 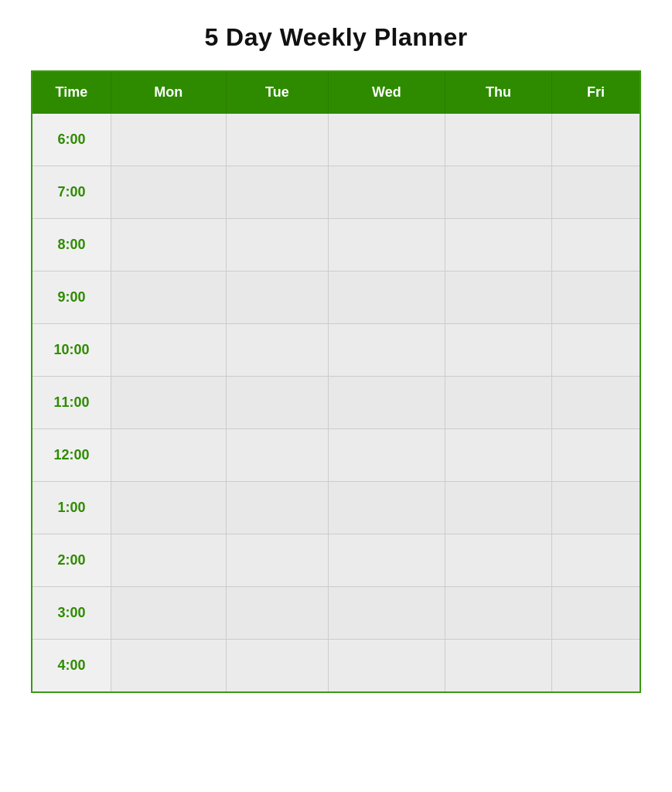 What do you see at coordinates (336, 350) in the screenshot?
I see `time-row: 10:00` at bounding box center [336, 350].